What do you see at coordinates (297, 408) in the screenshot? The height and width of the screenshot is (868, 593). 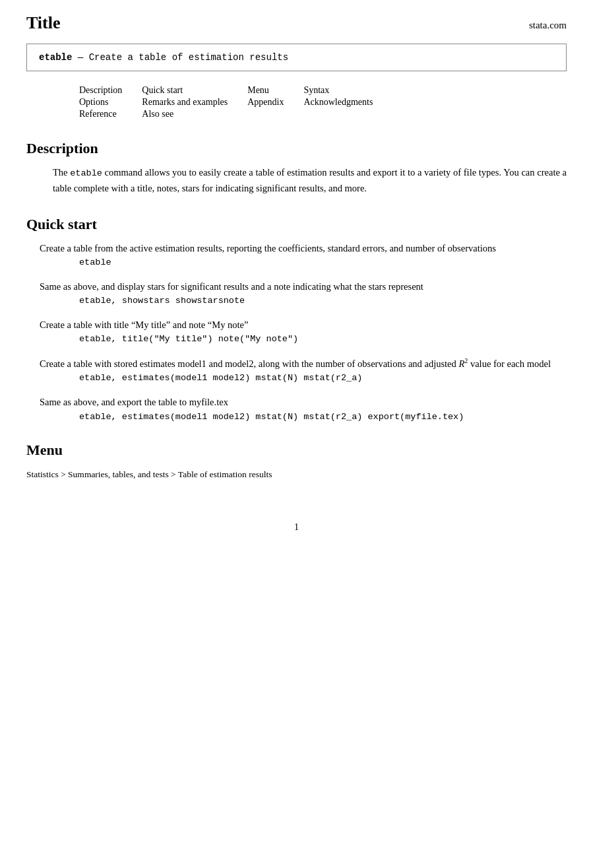 I see `quick-start-item-5: Same as above, and export the table to m…` at bounding box center [297, 408].